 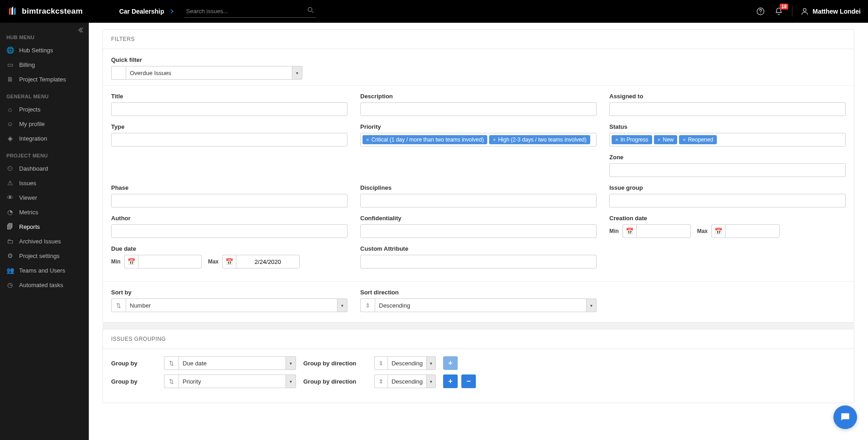 I want to click on creation-date-max-input, so click(x=752, y=231).